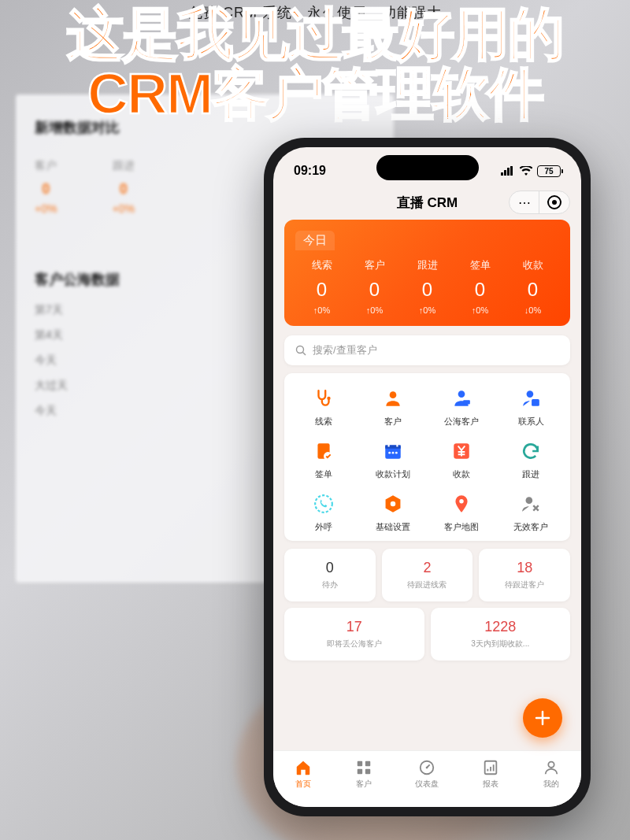  I want to click on grid-item-hexagon: 基础设置, so click(393, 513).